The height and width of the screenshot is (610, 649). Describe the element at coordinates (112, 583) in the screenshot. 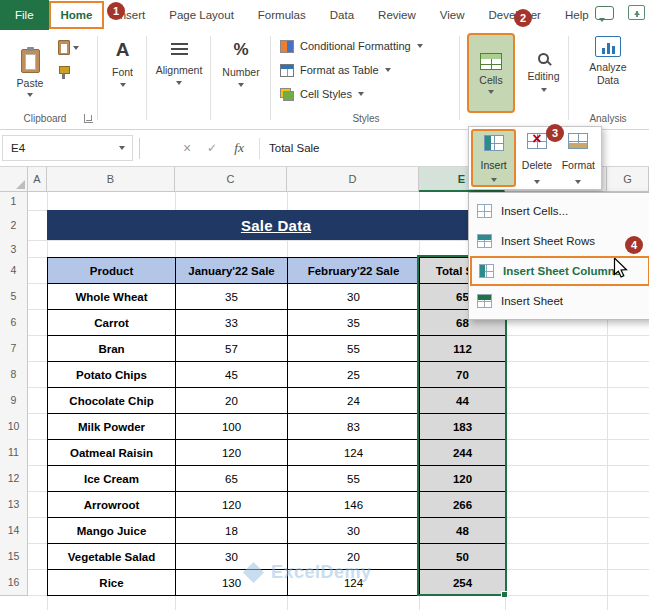

I see `cell: Rice` at that location.